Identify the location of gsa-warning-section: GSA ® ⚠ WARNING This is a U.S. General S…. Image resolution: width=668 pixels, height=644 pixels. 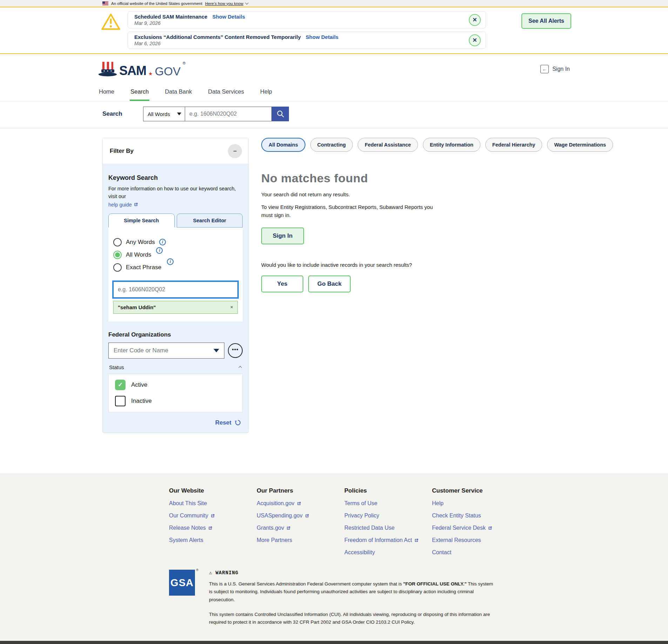
(419, 605).